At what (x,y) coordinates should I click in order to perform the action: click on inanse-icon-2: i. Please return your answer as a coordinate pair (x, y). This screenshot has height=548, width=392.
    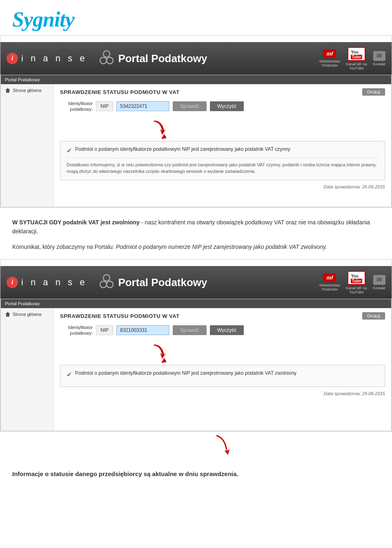
    Looking at the image, I should click on (12, 282).